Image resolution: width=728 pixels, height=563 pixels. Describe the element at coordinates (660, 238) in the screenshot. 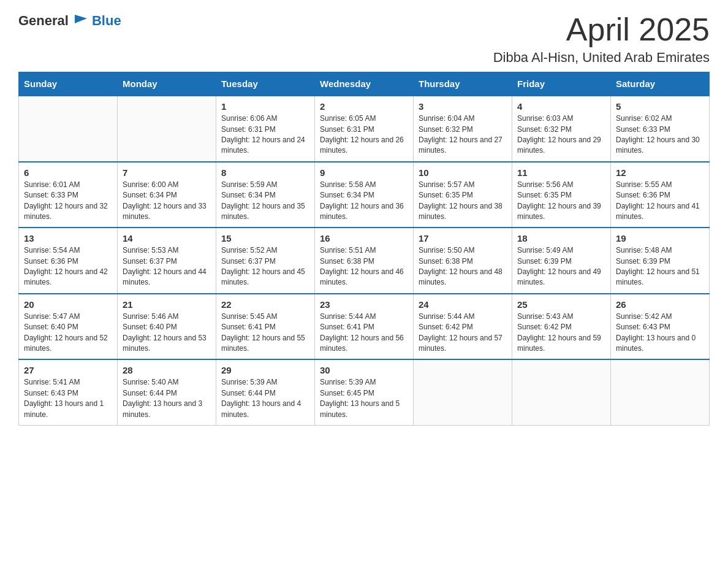

I see `day-number: 19` at that location.